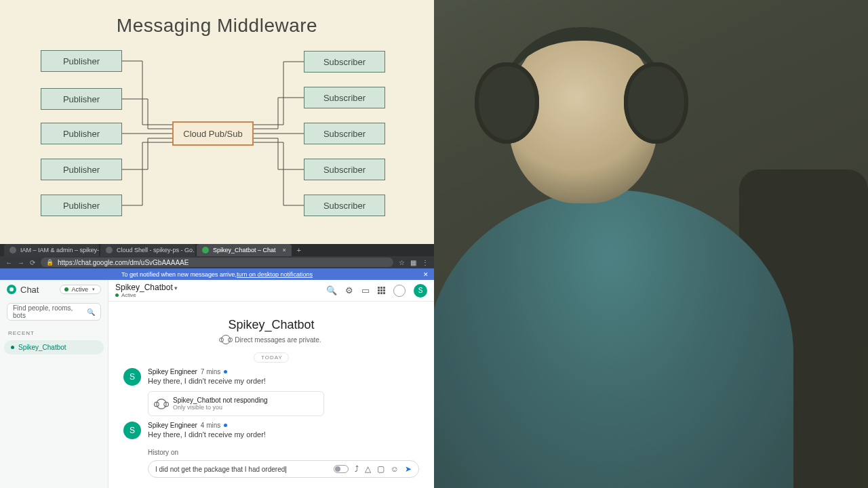 The image size is (868, 488). What do you see at coordinates (220, 469) in the screenshot?
I see `composer-value: I did not get the package that I had ord…` at bounding box center [220, 469].